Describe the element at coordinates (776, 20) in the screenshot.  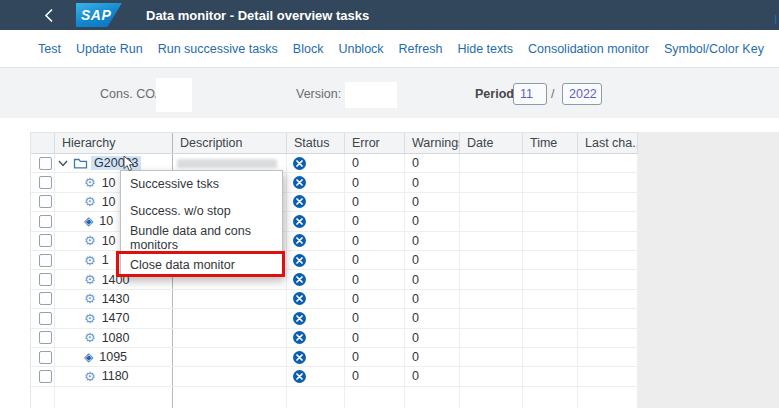
I see `toolbar-item-truncated: I` at that location.